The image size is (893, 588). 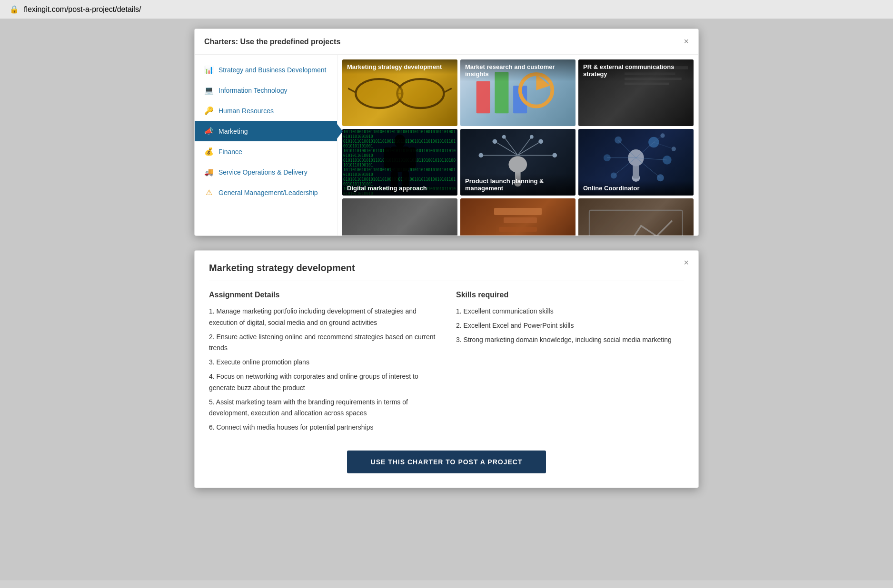 I want to click on nav-label-hr: Human Resources, so click(x=246, y=111).